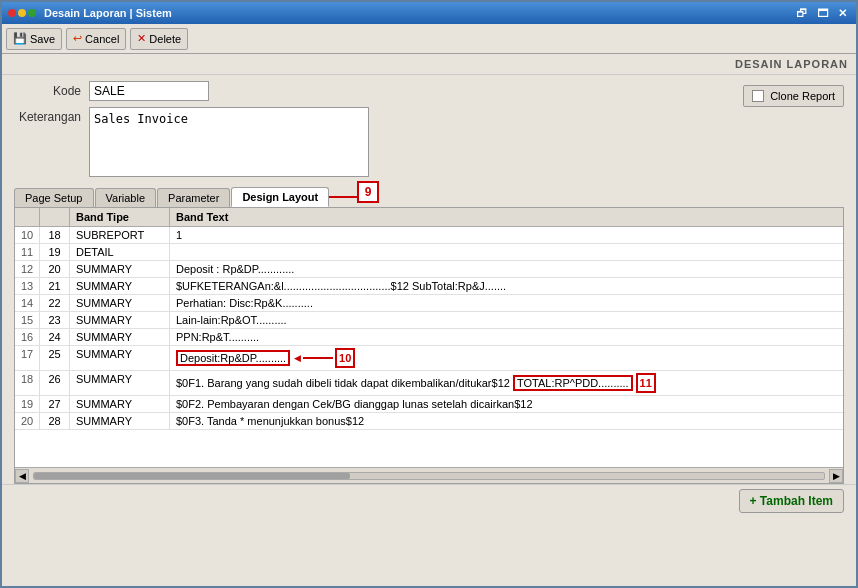 This screenshot has width=858, height=588. I want to click on close-button: ✕, so click(842, 14).